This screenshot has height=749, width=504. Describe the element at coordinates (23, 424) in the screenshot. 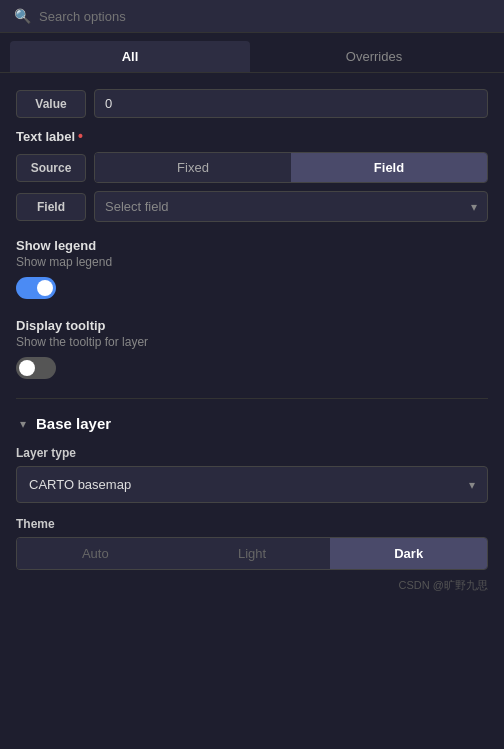

I see `collapse-icon: ▾` at that location.